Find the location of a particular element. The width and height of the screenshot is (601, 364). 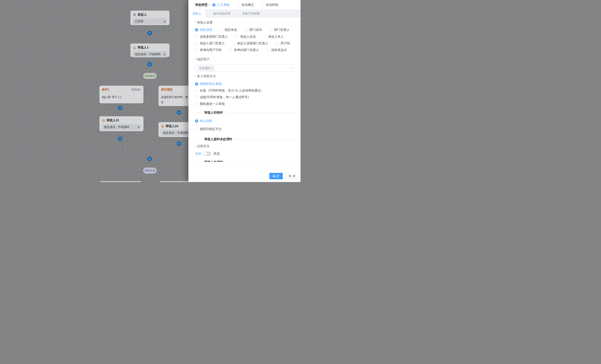

radio-auto-pass: 自动通过 is located at coordinates (245, 5).